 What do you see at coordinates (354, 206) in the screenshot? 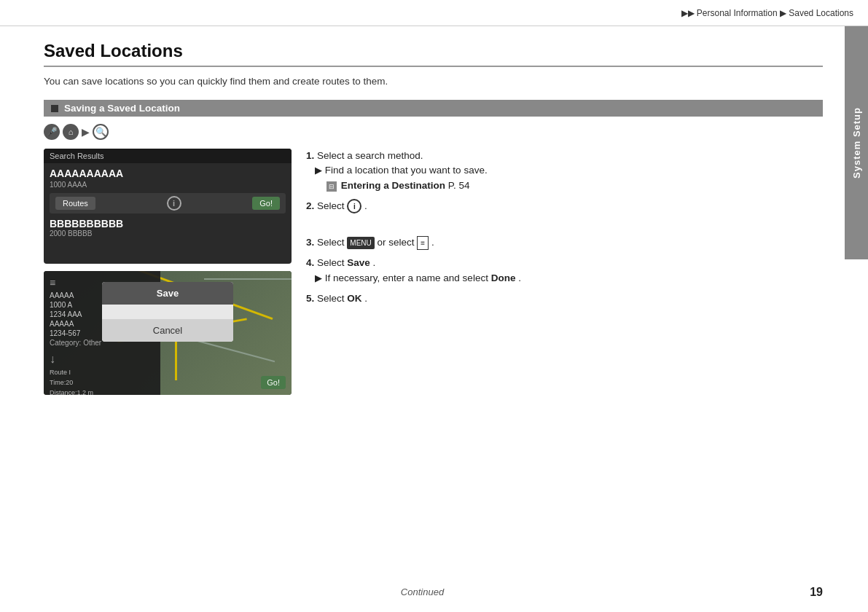
I see `step2-info-icon: i` at bounding box center [354, 206].